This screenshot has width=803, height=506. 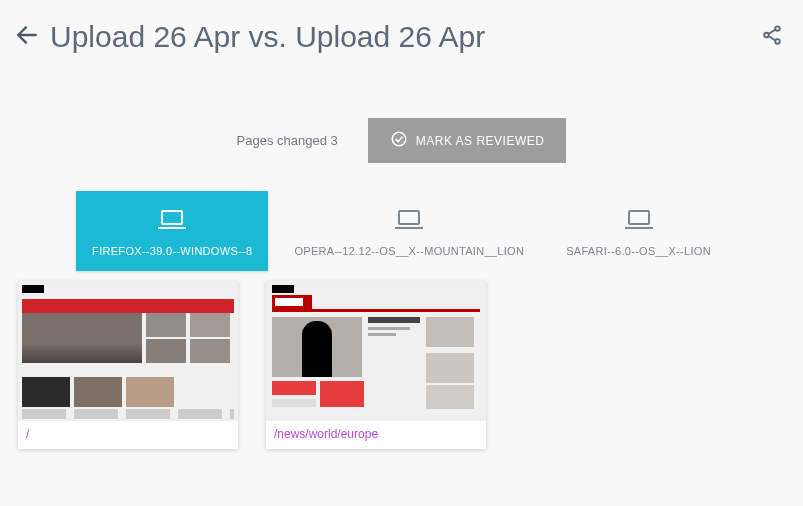 What do you see at coordinates (409, 251) in the screenshot?
I see `tab-label: OPERA--12.12--OS__X--MOUNTAIN__LION` at bounding box center [409, 251].